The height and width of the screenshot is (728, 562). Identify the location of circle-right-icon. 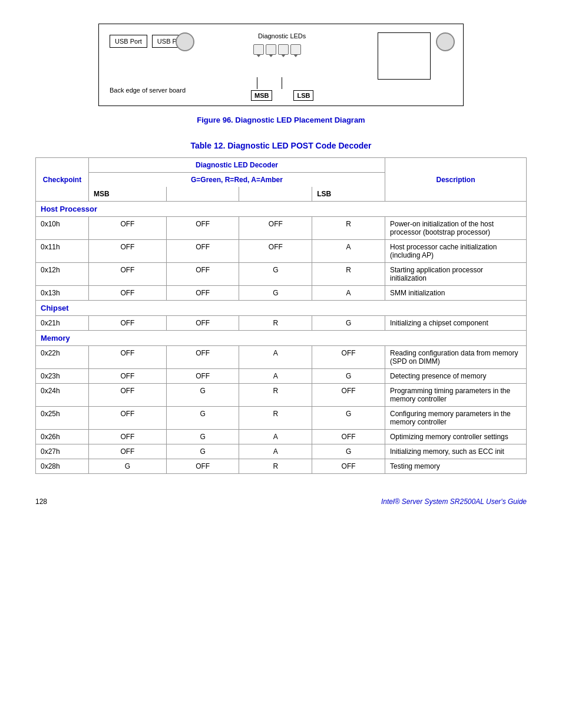
(445, 42).